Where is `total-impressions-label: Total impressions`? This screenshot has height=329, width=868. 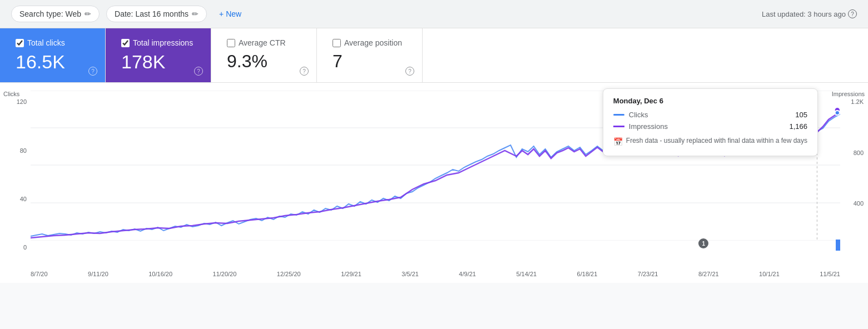
total-impressions-label: Total impressions is located at coordinates (163, 43).